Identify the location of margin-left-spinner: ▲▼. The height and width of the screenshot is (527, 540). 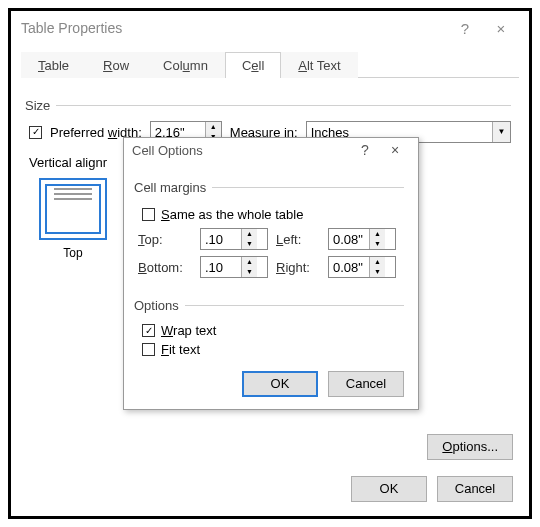
(362, 239).